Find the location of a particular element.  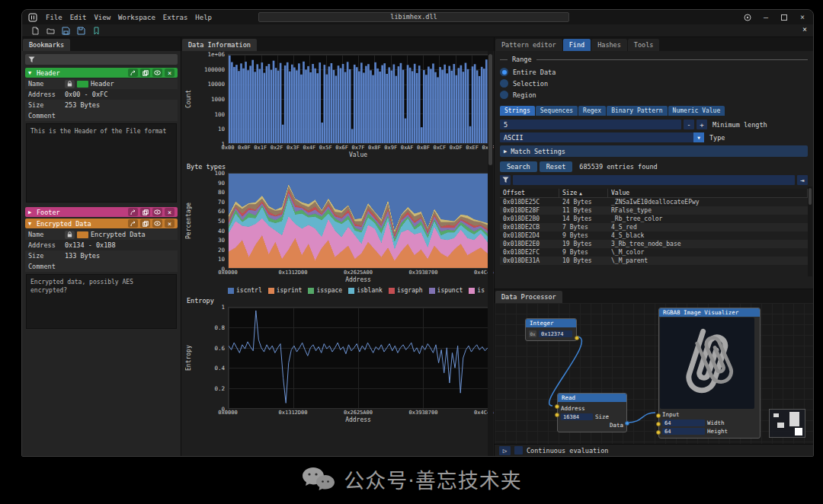

height-input-pin is located at coordinates (658, 432).